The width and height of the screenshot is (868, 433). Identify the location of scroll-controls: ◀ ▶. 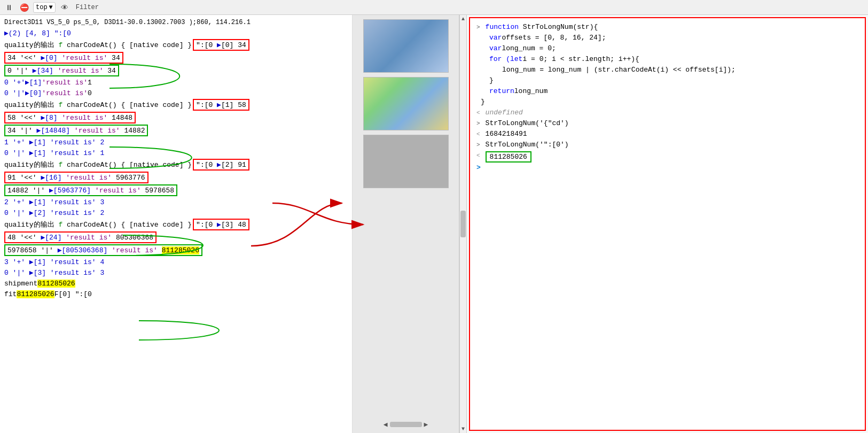
(406, 422).